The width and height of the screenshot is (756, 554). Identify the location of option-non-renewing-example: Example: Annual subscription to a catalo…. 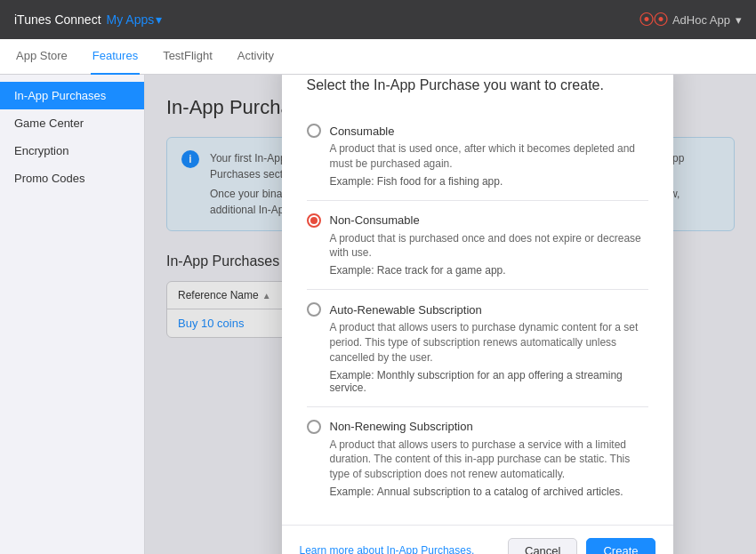
(489, 492).